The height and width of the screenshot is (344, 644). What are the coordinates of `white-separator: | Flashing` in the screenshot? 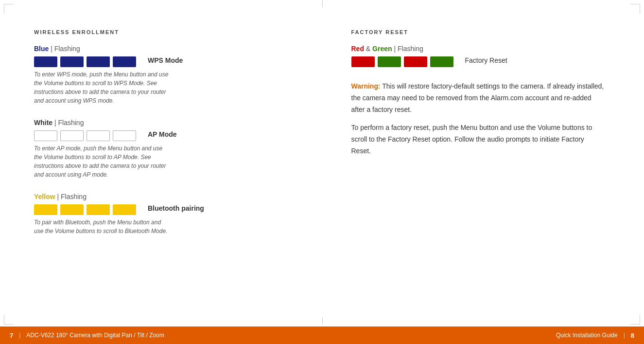 It's located at (68, 123).